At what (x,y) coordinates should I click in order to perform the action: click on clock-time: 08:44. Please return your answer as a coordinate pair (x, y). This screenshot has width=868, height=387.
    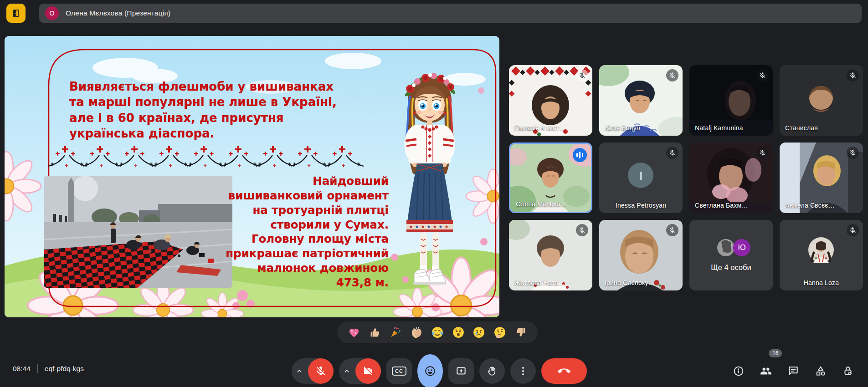
    Looking at the image, I should click on (22, 369).